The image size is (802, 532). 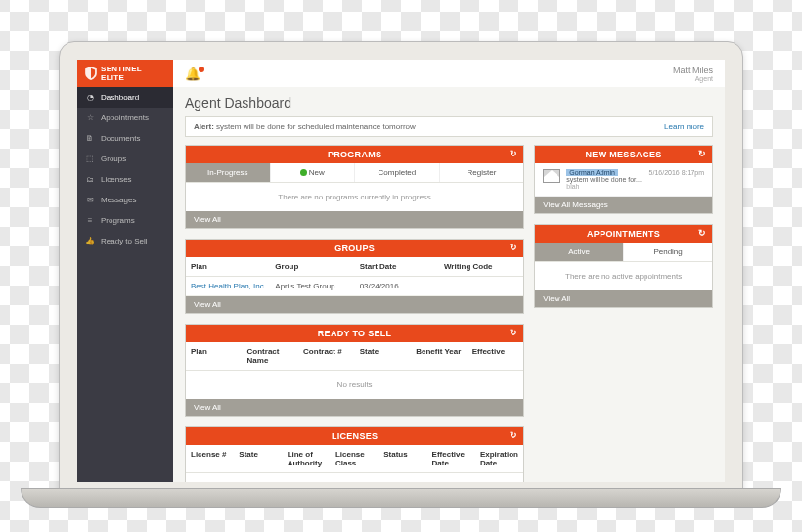 I want to click on message-from: Gorman Admin, so click(x=593, y=172).